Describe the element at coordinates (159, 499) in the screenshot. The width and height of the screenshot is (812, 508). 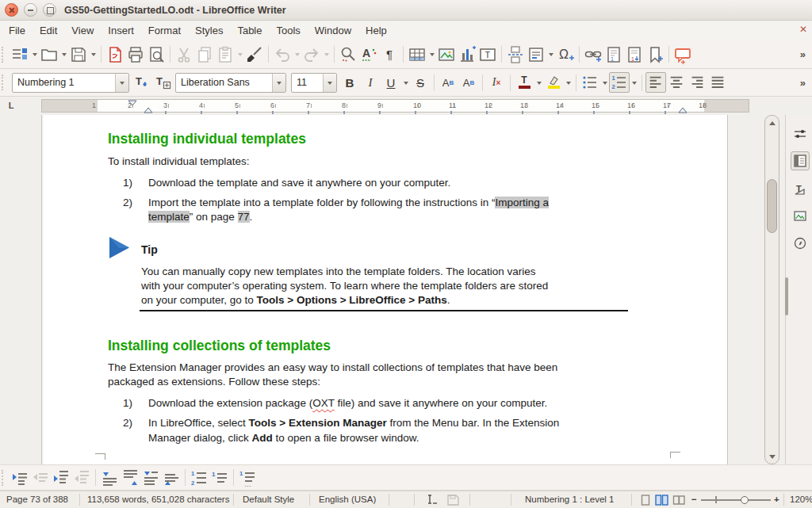
I see `word-count-status: 113,658 words, 651,028 characters` at that location.